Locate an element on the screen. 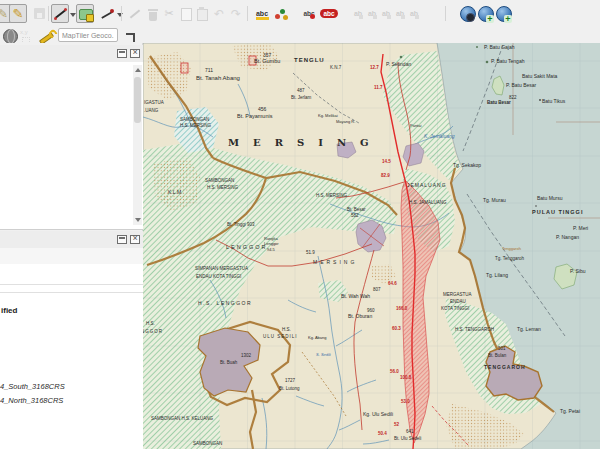  geocoding-globe-button is located at coordinates (485, 14).